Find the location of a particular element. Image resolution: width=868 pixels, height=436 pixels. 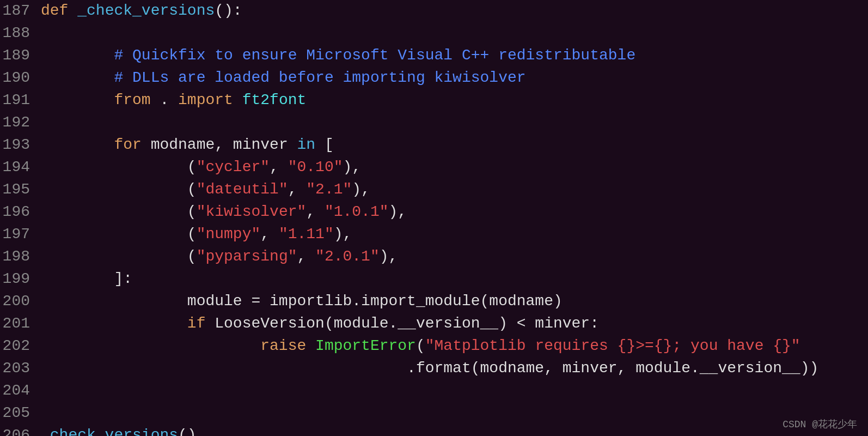

code-line: 195 ("dateutil", "2.1"), is located at coordinates (434, 190).